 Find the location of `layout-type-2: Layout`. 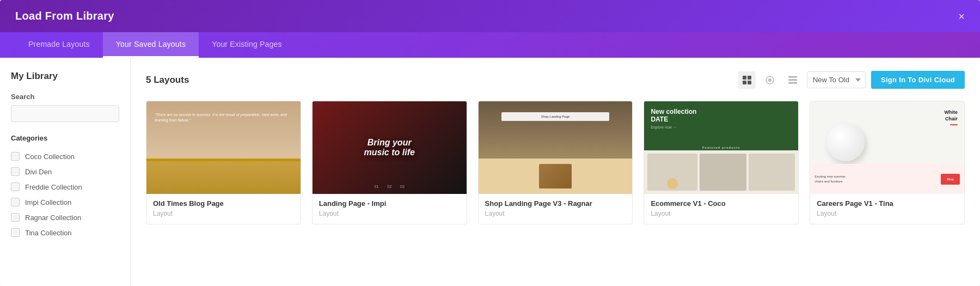

layout-type-2: Layout is located at coordinates (390, 214).